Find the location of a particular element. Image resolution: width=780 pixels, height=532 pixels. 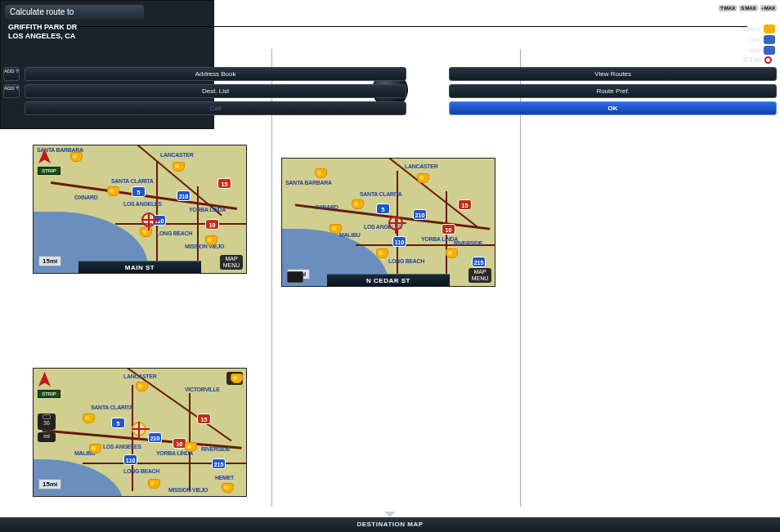

place-label: LONG BEACH is located at coordinates (406, 262).